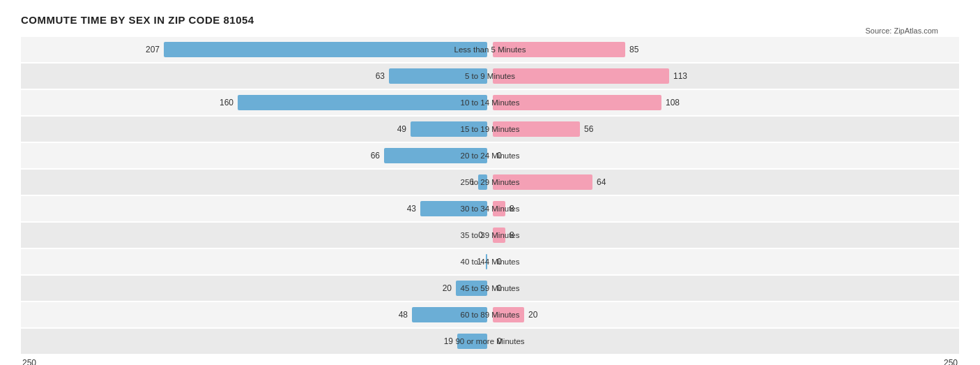 This screenshot has height=365, width=980. I want to click on bar-area: 43 30 to 34 Minutes 8, so click(490, 209).